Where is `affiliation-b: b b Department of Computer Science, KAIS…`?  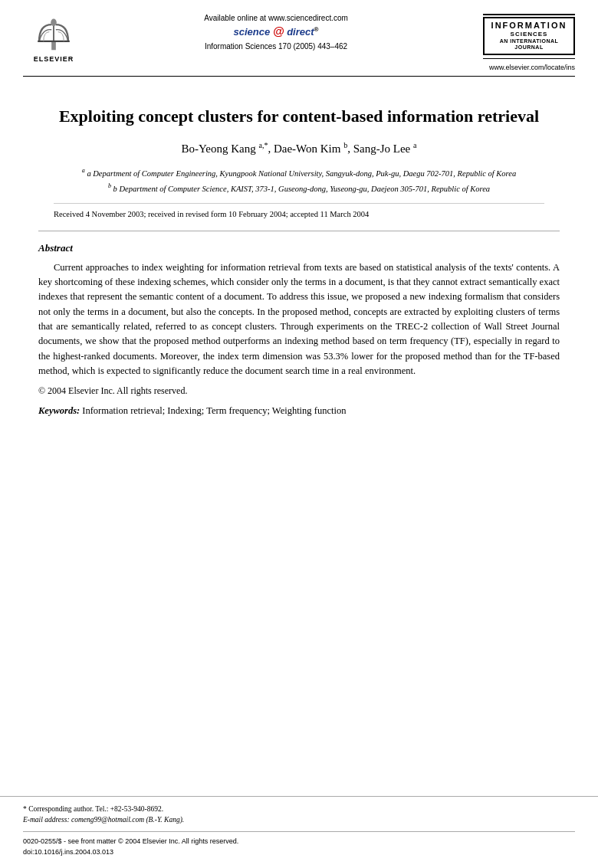 affiliation-b: b b Department of Computer Science, KAIS… is located at coordinates (299, 188).